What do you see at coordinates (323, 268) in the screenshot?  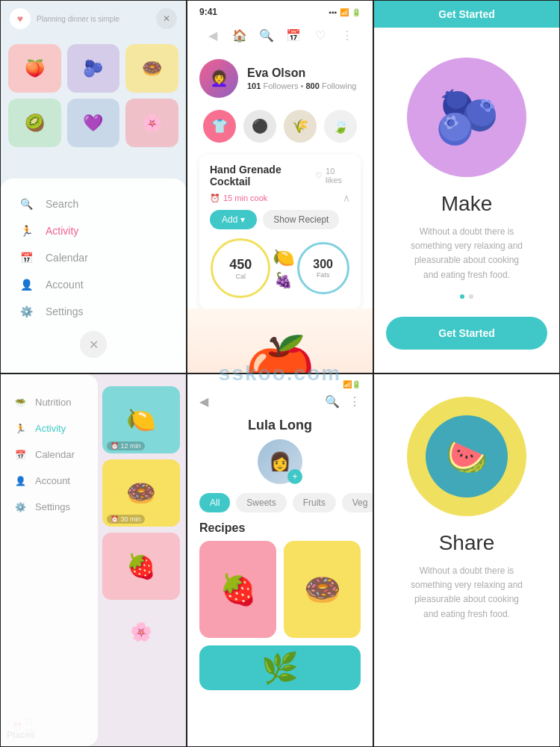 I see `fats-circle: 300 Fats` at bounding box center [323, 268].